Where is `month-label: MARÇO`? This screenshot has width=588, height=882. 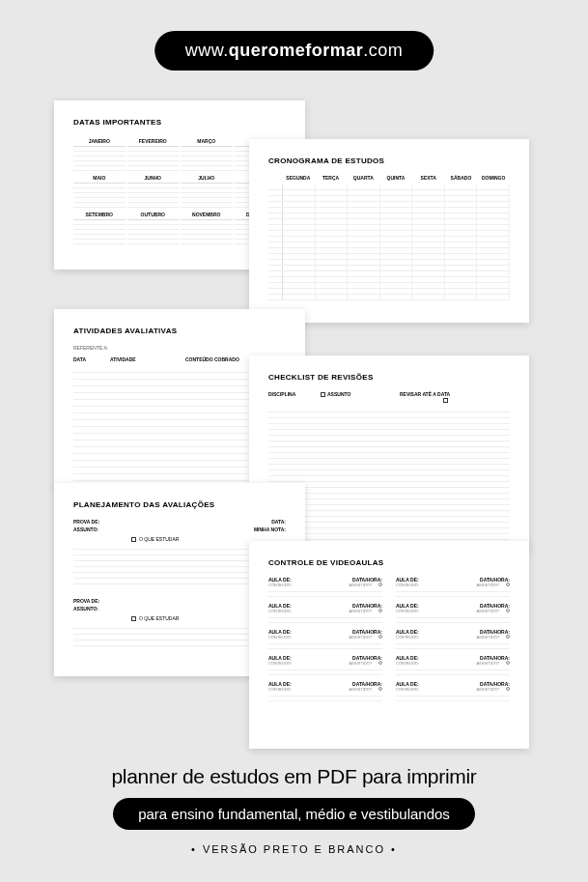
month-label: MARÇO is located at coordinates (207, 141).